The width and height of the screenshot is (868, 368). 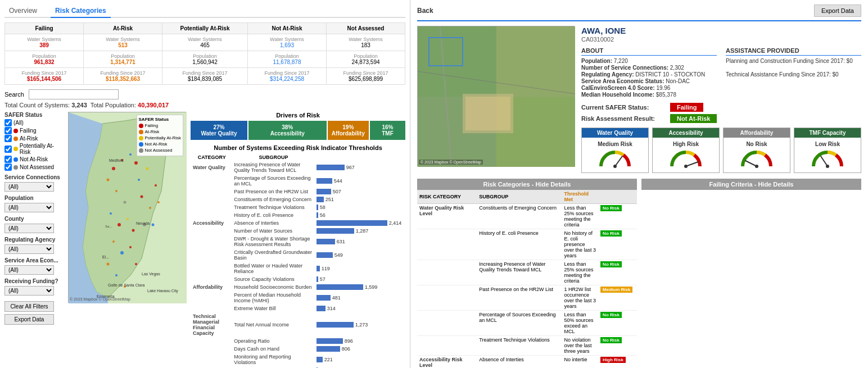 What do you see at coordinates (616, 290) in the screenshot?
I see `risk-badge: Medium Risk` at bounding box center [616, 290].